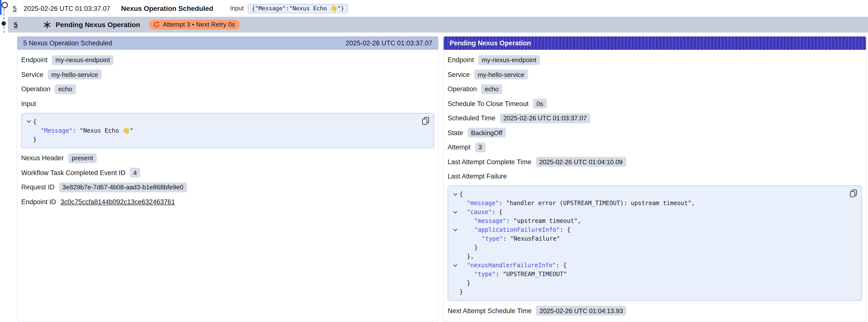 The height and width of the screenshot is (322, 868). I want to click on event-timestamp: 2025-02-26 UTC 01:03:37.07, so click(67, 8).